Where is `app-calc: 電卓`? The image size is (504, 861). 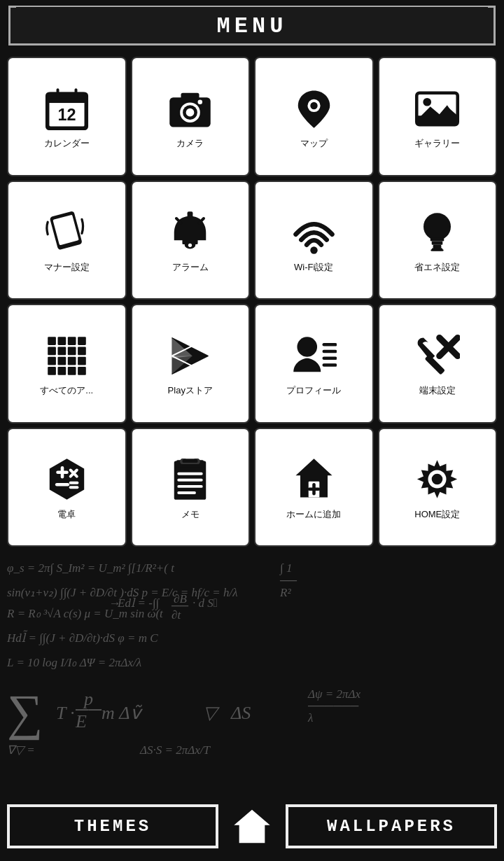 app-calc: 電卓 is located at coordinates (67, 487).